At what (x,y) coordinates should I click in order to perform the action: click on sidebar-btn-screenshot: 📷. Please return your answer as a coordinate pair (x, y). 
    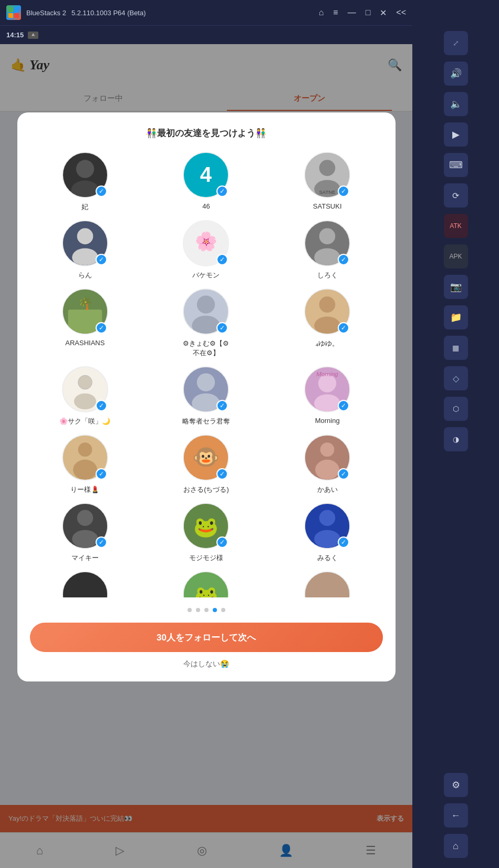
    Looking at the image, I should click on (456, 287).